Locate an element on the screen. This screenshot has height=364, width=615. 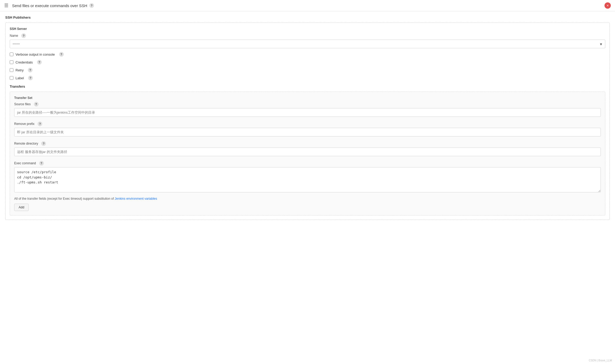
verbose-output-help-icon: ? is located at coordinates (61, 54).